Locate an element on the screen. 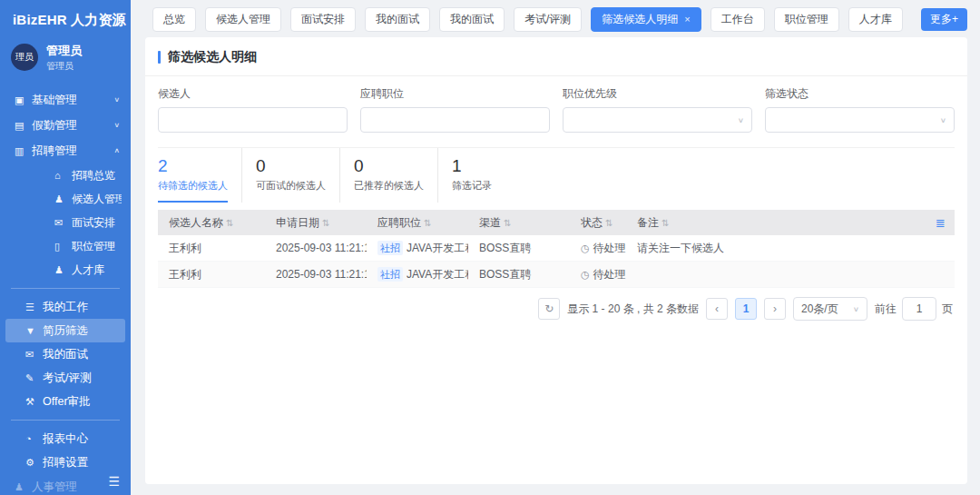  tab-label: 工作台 is located at coordinates (738, 19).